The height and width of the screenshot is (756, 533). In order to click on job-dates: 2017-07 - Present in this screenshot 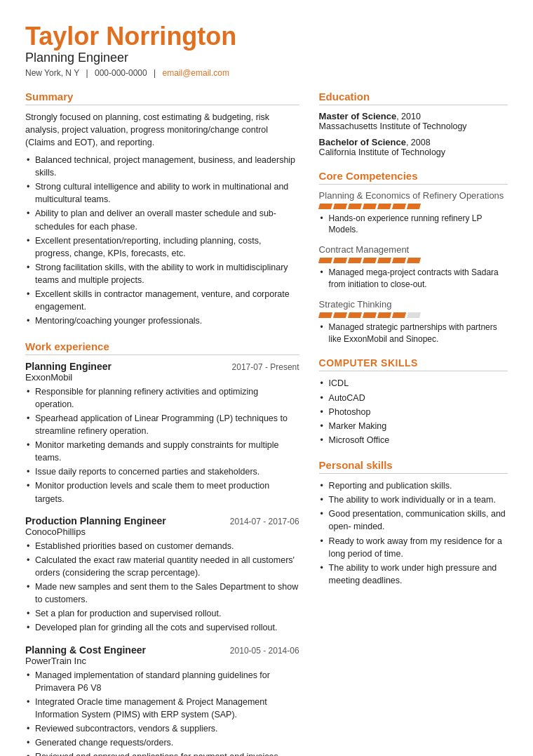, I will do `click(266, 367)`.